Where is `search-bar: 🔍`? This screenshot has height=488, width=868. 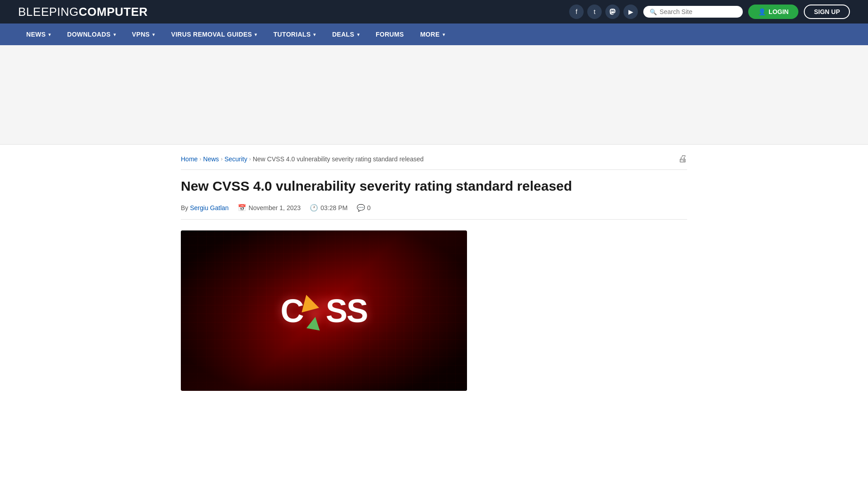
search-bar: 🔍 is located at coordinates (693, 12).